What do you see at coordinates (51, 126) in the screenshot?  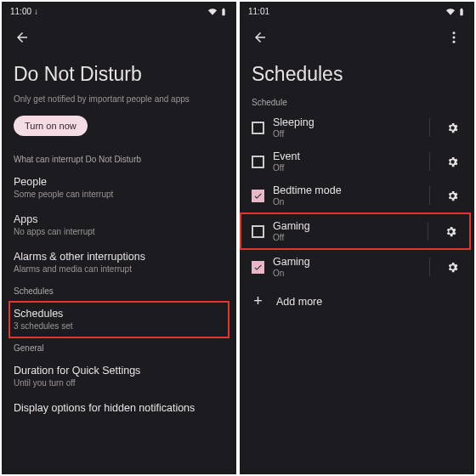 I see `turn-on-now-button: Turn on now` at bounding box center [51, 126].